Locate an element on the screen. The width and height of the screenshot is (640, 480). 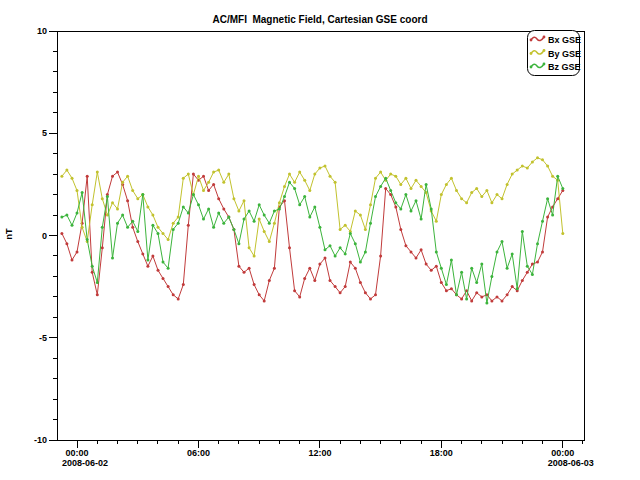
legend-label-bx: Bx GSE is located at coordinates (564, 40).